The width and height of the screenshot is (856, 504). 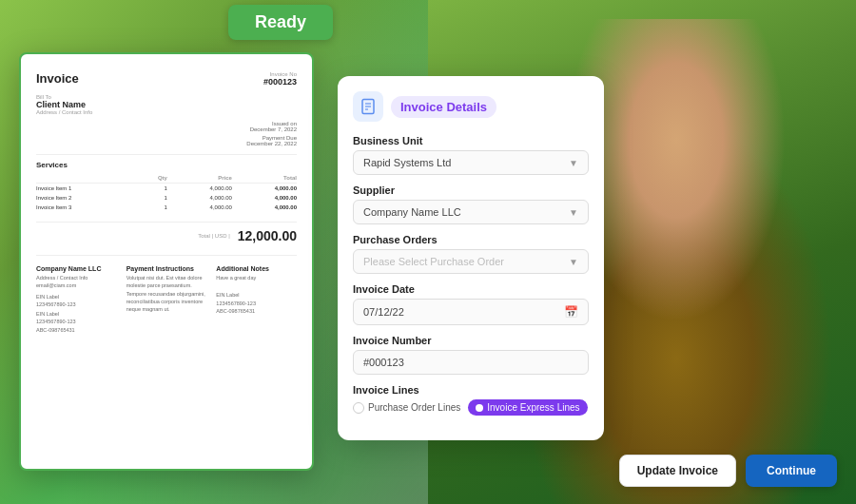 What do you see at coordinates (359, 408) in the screenshot?
I see `purchase-order-lines-radio` at bounding box center [359, 408].